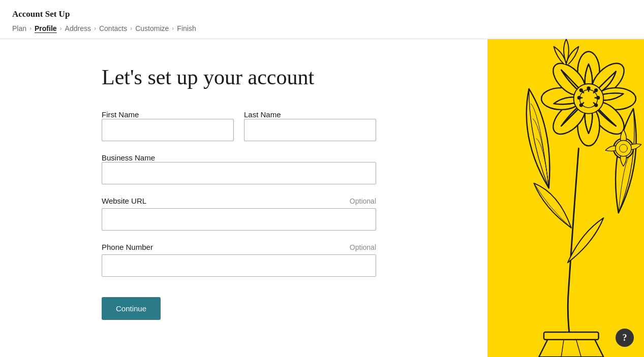 This screenshot has height=357, width=644. What do you see at coordinates (322, 31) in the screenshot?
I see `breadcrumb: Plan › Profile › Address › Contacts › Cu…` at bounding box center [322, 31].